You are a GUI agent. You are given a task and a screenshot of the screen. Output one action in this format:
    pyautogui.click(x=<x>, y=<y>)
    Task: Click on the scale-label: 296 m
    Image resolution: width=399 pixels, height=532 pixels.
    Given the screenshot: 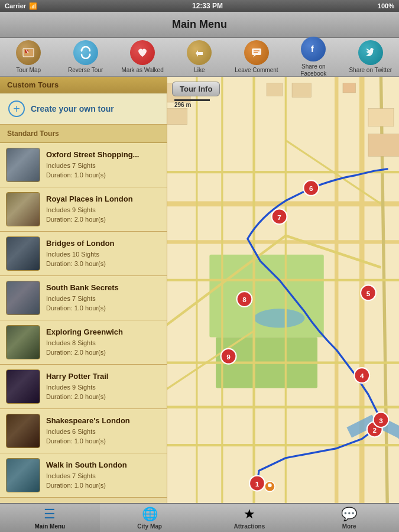 What is the action you would take?
    pyautogui.click(x=183, y=105)
    